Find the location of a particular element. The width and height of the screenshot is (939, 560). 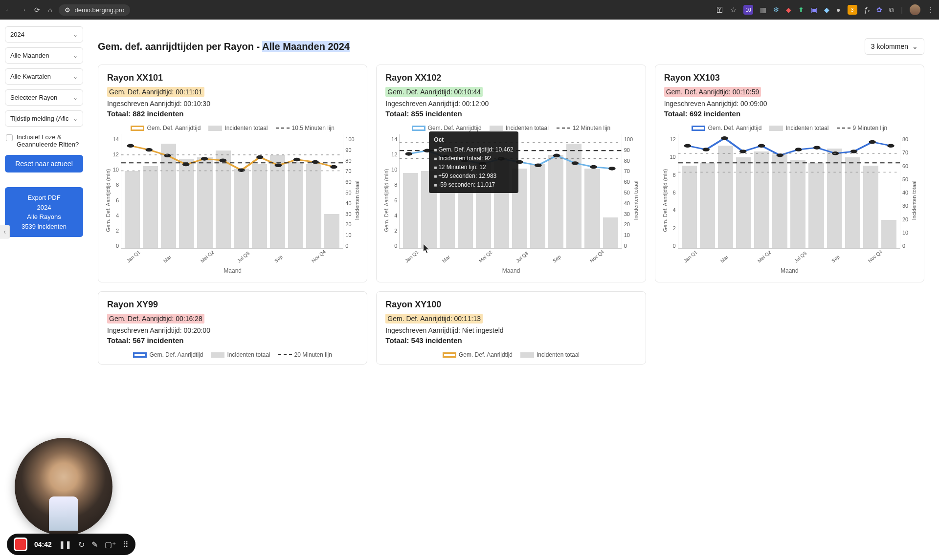

url-bar: ⚙ demo.berging.pro is located at coordinates (94, 10).